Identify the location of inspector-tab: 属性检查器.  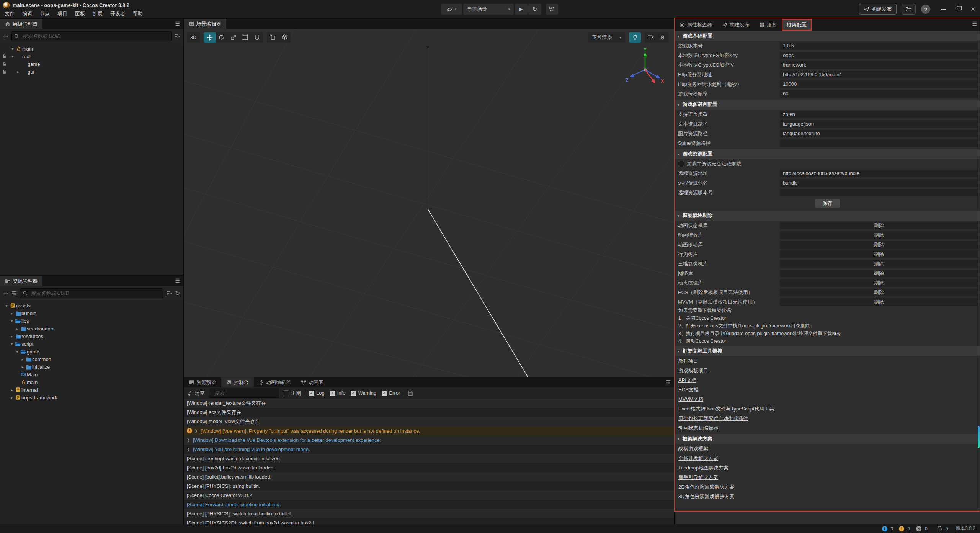
(696, 25).